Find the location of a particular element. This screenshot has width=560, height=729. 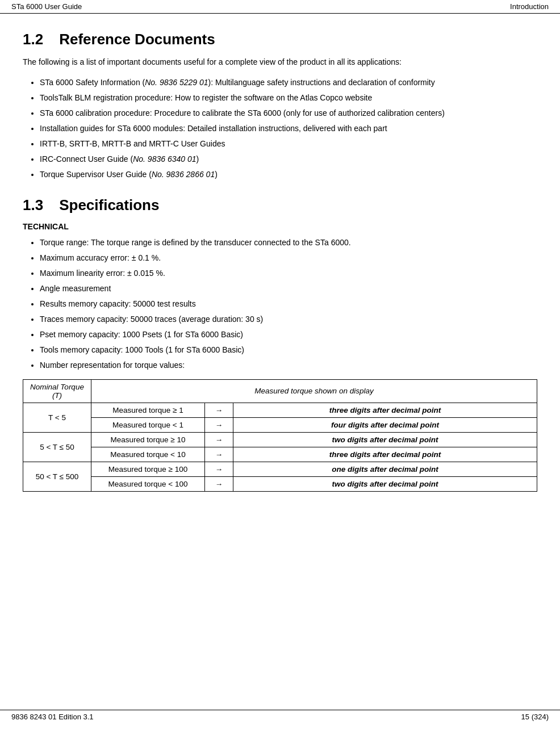

table-range-t500: 50 < T ≤ 500 is located at coordinates (57, 476).